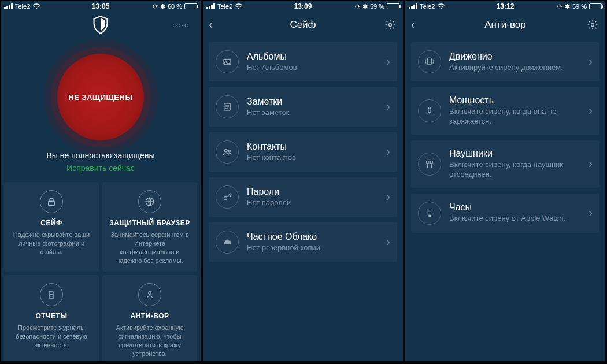 Image resolution: width=607 pixels, height=364 pixels. I want to click on battery-percent: 60 %, so click(175, 6).